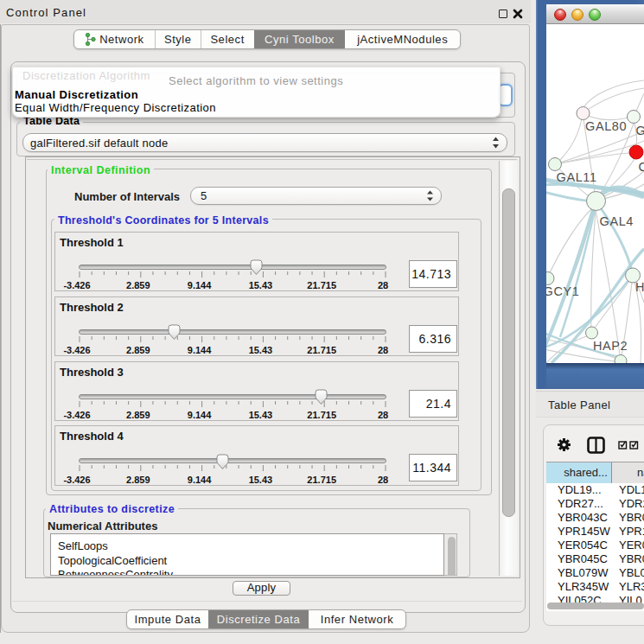 The width and height of the screenshot is (644, 644). What do you see at coordinates (577, 177) in the screenshot?
I see `svg-text: GAL11` at bounding box center [577, 177].